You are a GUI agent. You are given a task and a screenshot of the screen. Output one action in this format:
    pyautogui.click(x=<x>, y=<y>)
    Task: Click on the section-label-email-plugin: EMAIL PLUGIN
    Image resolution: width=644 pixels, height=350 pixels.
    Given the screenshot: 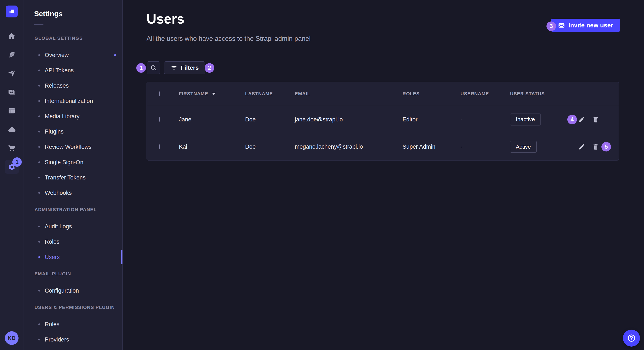 What is the action you would take?
    pyautogui.click(x=78, y=274)
    